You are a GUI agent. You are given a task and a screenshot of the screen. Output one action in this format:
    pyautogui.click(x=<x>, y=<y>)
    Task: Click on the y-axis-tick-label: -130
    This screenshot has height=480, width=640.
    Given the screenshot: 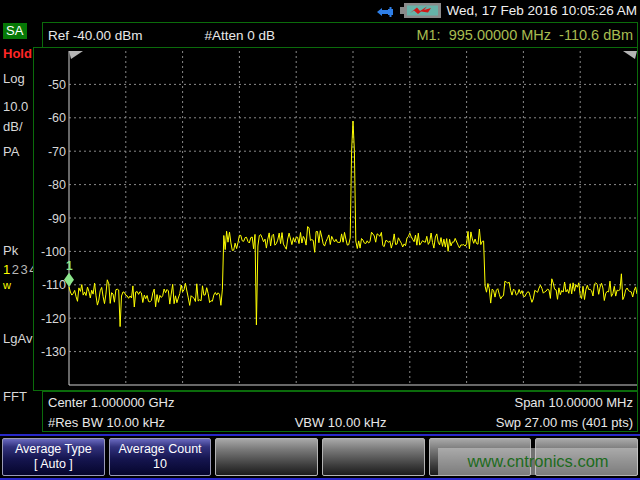 What is the action you would take?
    pyautogui.click(x=54, y=352)
    